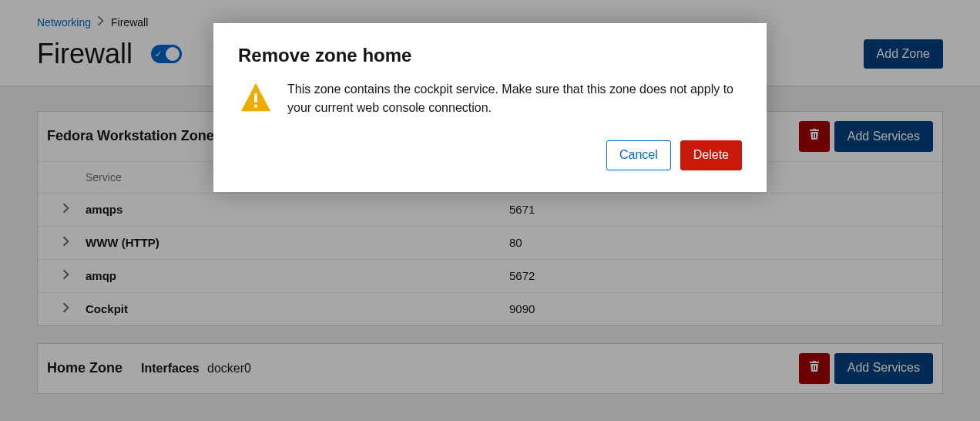 The image size is (980, 421). I want to click on cancel-button: Cancel, so click(639, 156).